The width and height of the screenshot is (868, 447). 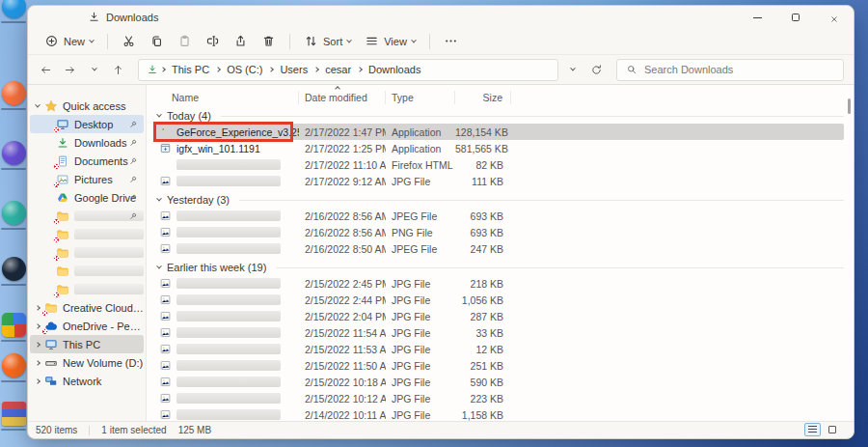 What do you see at coordinates (227, 98) in the screenshot?
I see `column-header-name: Name` at bounding box center [227, 98].